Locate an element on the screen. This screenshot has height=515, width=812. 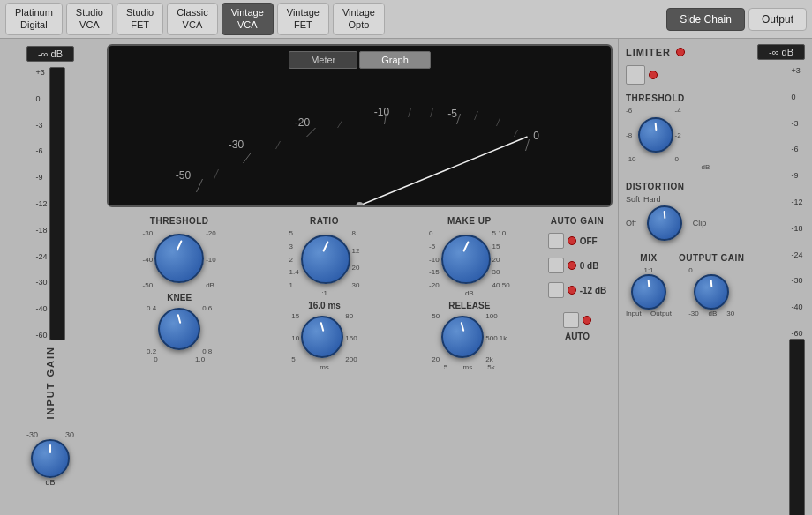
auto-gain-minus12-checkbox is located at coordinates (556, 290).